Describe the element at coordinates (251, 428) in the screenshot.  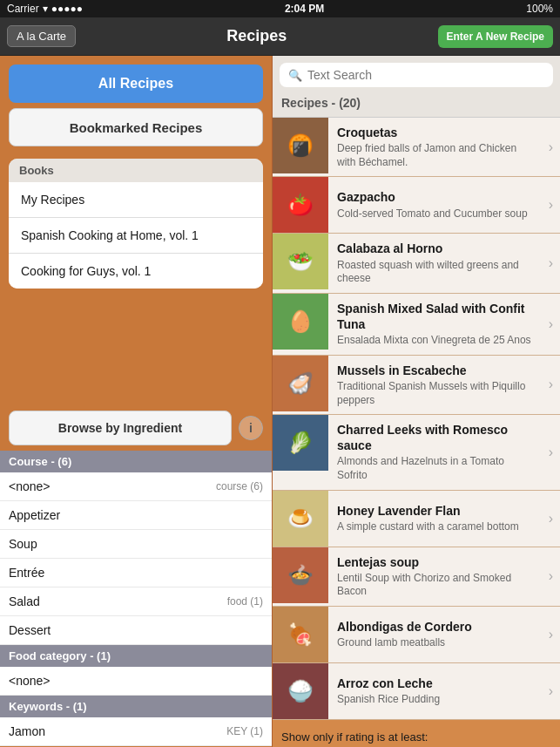
I see `info-button: i` at that location.